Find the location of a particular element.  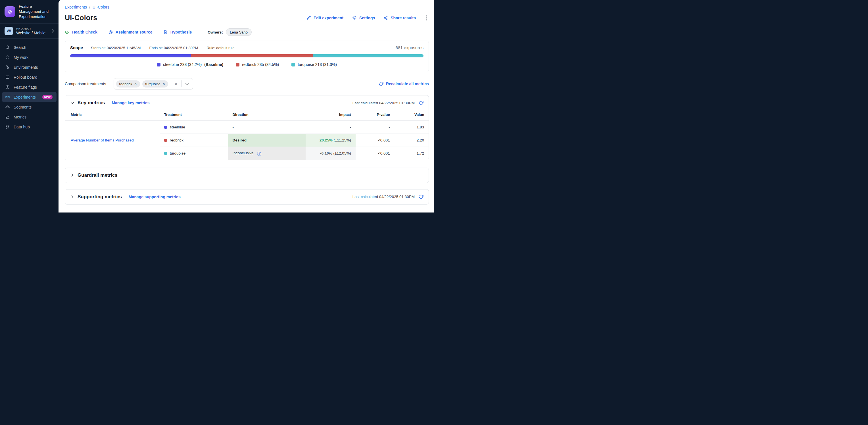

sidebar-item-my-work: My work is located at coordinates (29, 57).